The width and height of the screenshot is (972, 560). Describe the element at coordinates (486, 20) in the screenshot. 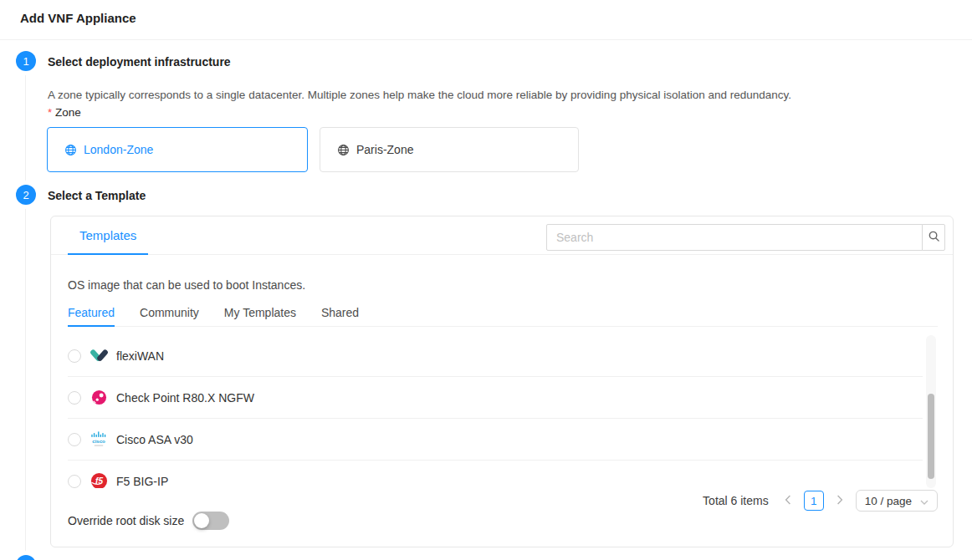

I see `page-header: Add VNF Appliance` at that location.